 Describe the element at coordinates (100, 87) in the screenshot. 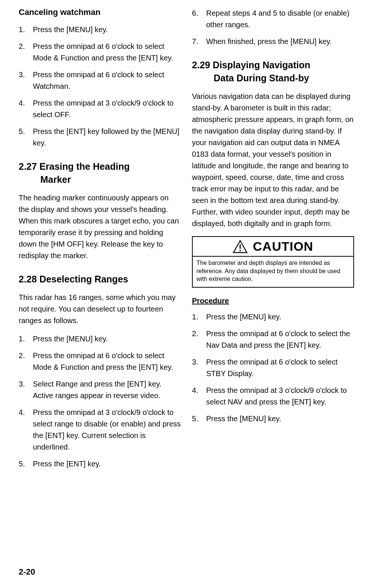

I see `list-cancel-watchman: Press the [MENU] key. Press the omnipad …` at that location.